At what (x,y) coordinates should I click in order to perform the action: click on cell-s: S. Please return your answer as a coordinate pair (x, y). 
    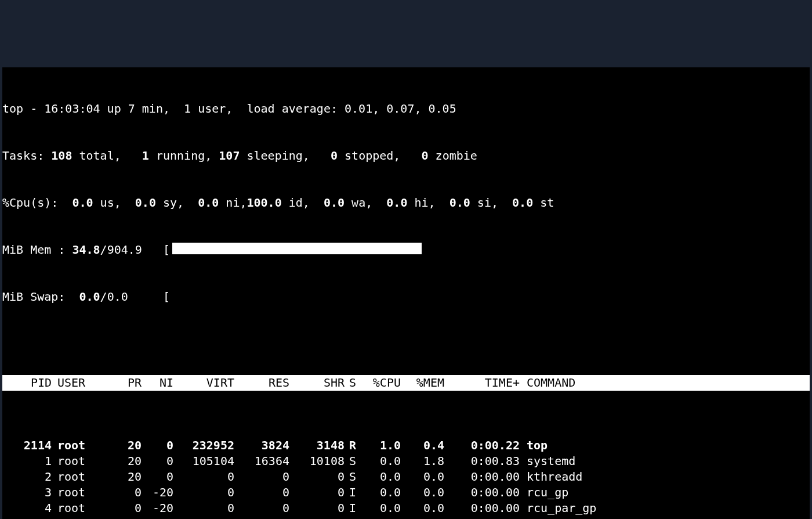
    Looking at the image, I should click on (351, 477).